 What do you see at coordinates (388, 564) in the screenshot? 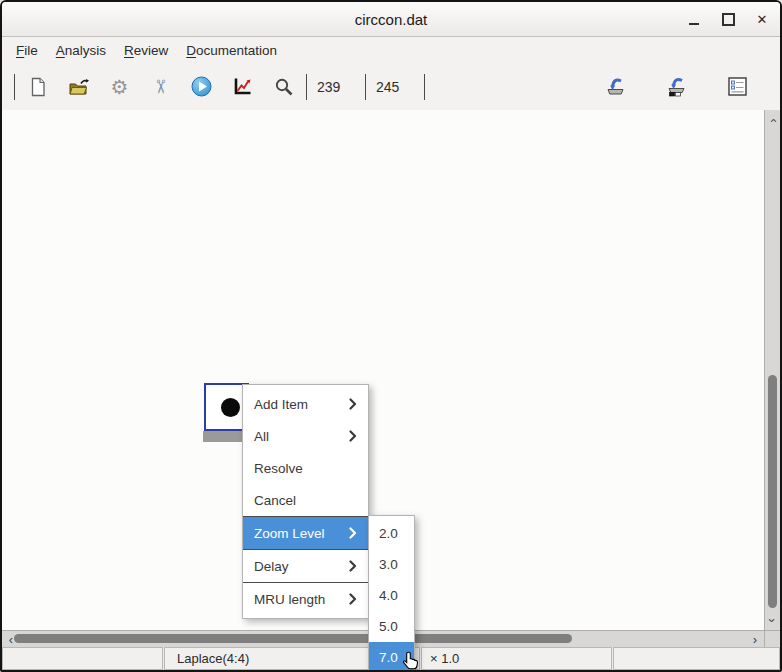
I see `zoom-option-label: 3.0` at bounding box center [388, 564].